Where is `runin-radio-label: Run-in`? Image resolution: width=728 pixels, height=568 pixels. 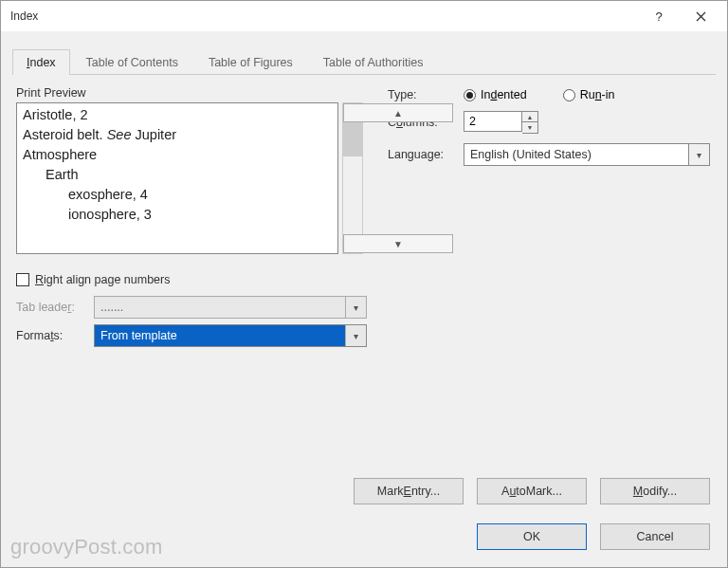 runin-radio-label: Run-in is located at coordinates (597, 95).